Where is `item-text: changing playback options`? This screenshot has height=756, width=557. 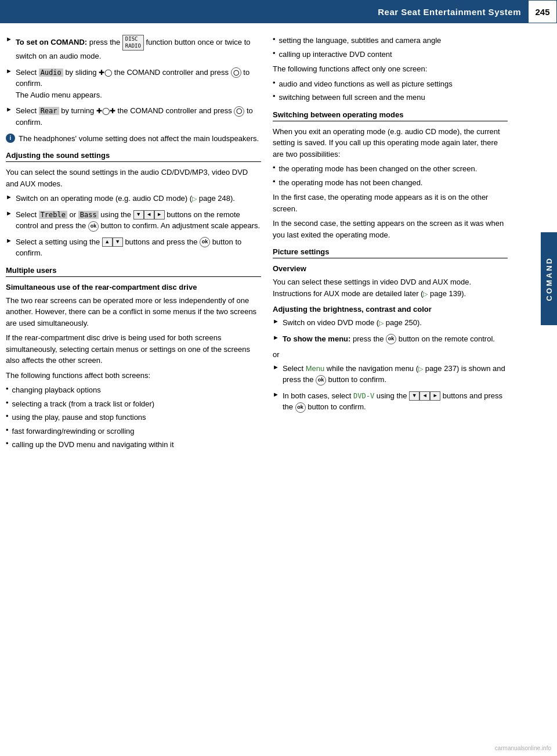 item-text: changing playback options is located at coordinates (137, 390).